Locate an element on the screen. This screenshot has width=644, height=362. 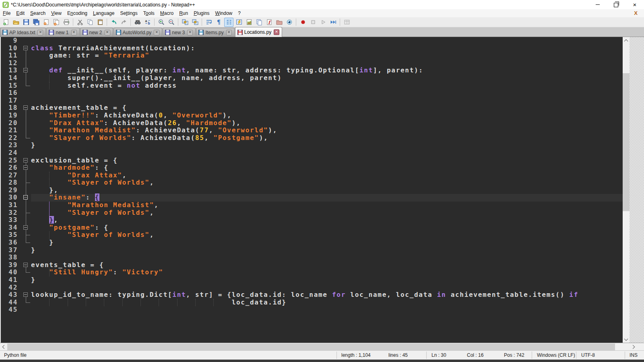
new-file-button is located at coordinates (6, 23).